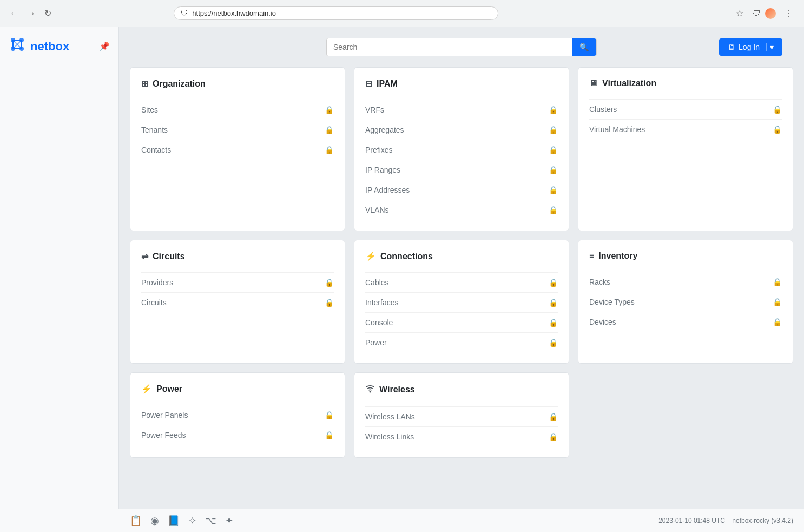  I want to click on list-item: Power Feeds 🔒, so click(238, 435).